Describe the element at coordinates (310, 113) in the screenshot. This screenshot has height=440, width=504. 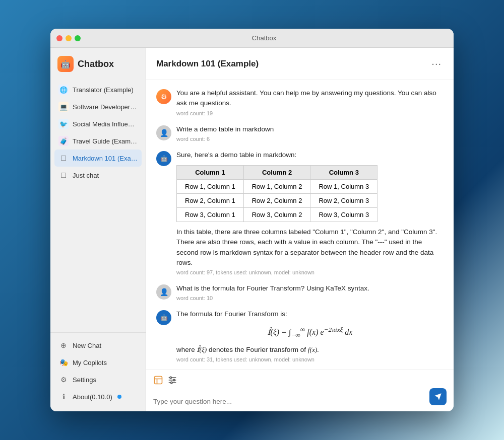
I see `word-count: word count: 19` at that location.